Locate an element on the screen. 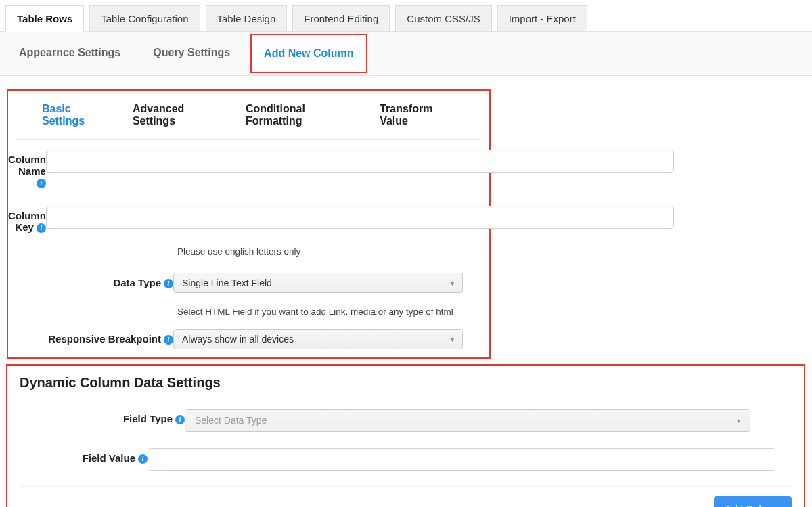  field-value-input is located at coordinates (461, 460).